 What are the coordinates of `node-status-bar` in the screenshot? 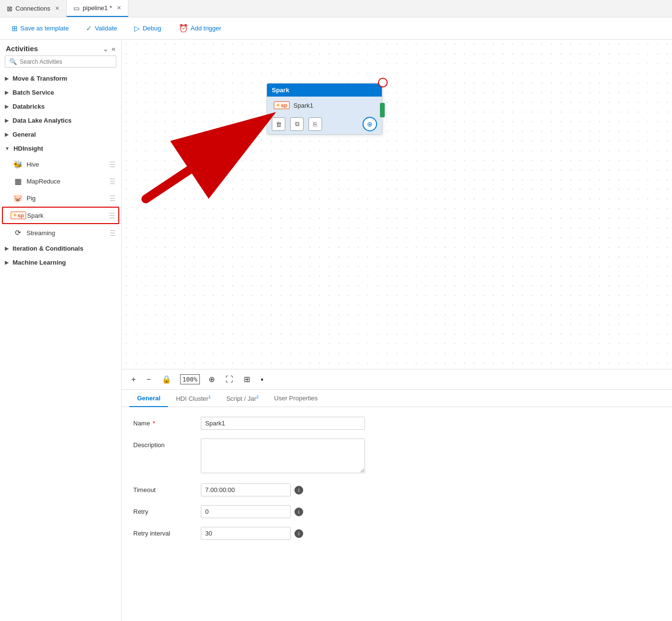 It's located at (382, 110).